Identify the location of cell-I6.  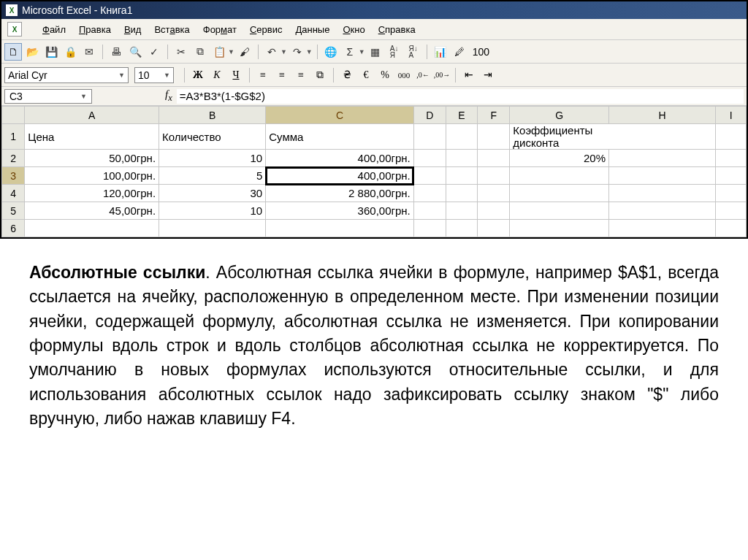
(731, 229).